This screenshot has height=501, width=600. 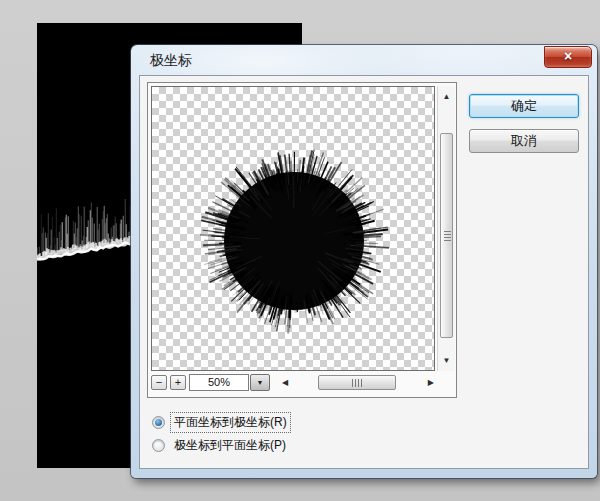 I want to click on zoom-level-value: 50%, so click(x=219, y=382).